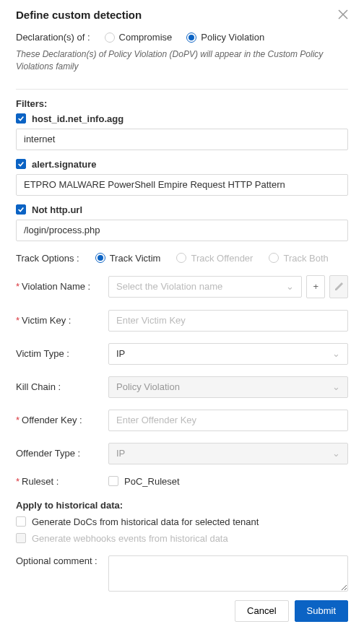  Describe the element at coordinates (113, 481) in the screenshot. I see `ruleset-checkbox` at that location.